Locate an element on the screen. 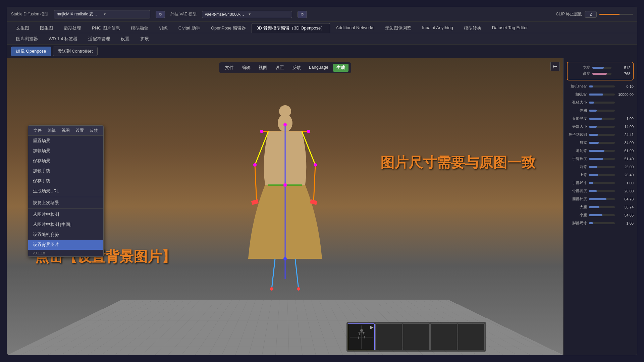 The width and height of the screenshot is (644, 362). param-slider-hip-width is located at coordinates (602, 191).